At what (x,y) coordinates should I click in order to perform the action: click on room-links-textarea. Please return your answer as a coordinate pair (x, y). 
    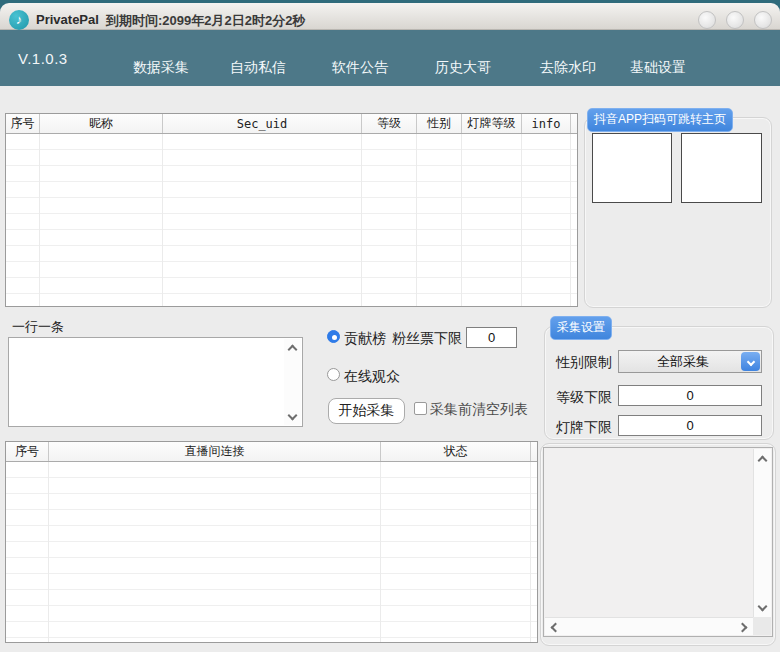
    Looking at the image, I should click on (156, 382).